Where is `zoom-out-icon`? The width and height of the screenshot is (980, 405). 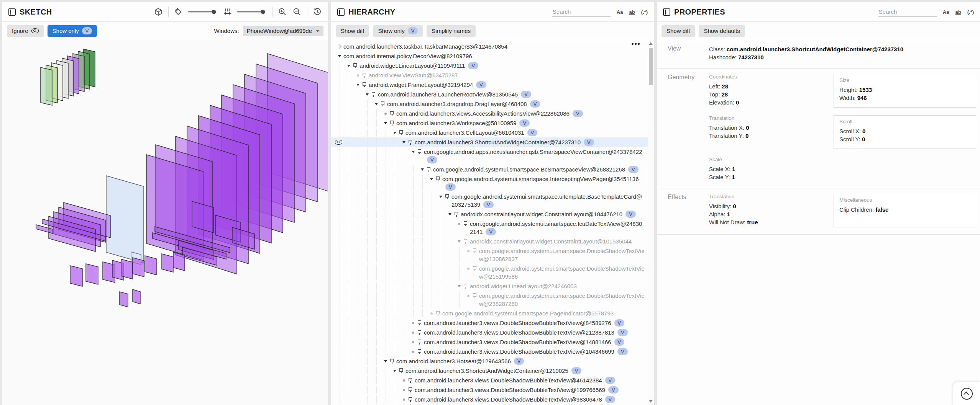 zoom-out-icon is located at coordinates (297, 12).